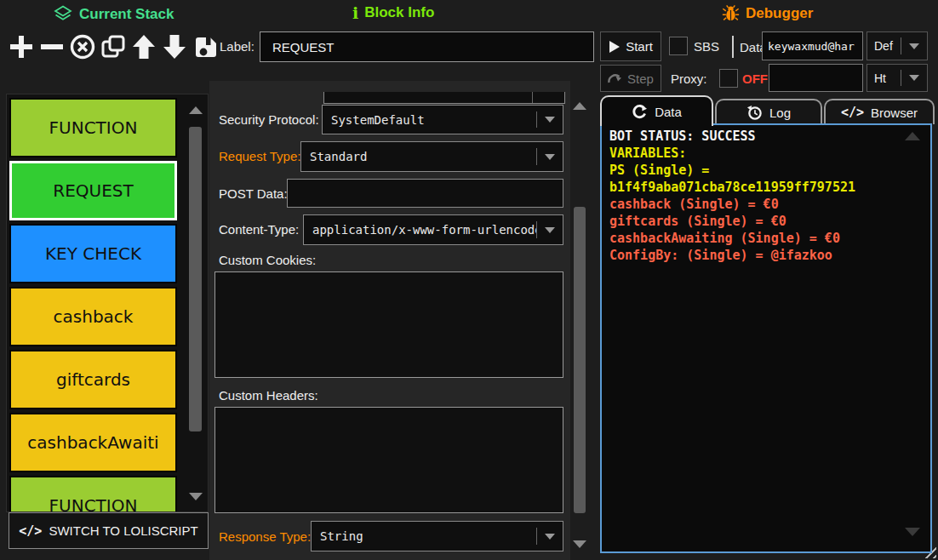 This screenshot has width=938, height=560. Describe the element at coordinates (438, 536) in the screenshot. I see `response-type-combo: String` at that location.